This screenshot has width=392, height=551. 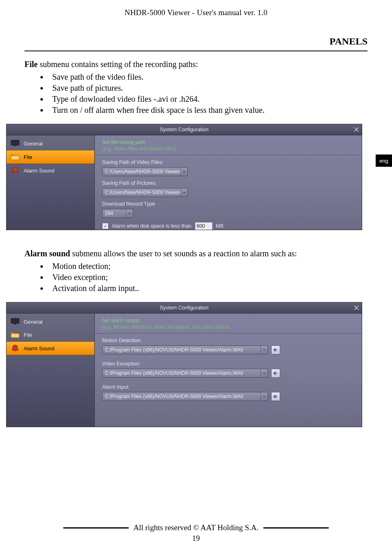 I want to click on bullet-item: Save path of pictures., so click(x=208, y=88).